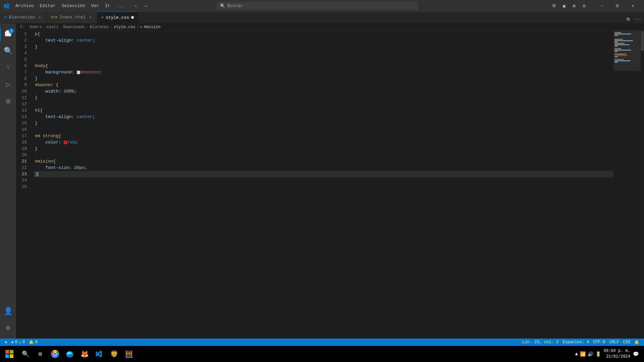 This screenshot has height=362, width=644. What do you see at coordinates (40, 354) in the screenshot?
I see `taskbar-widget-icon: ⊞` at bounding box center [40, 354].